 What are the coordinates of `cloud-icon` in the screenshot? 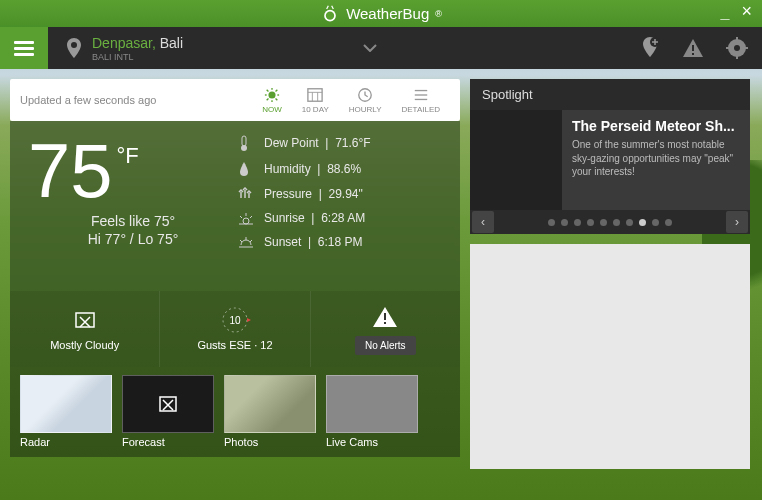 It's located at (85, 320).